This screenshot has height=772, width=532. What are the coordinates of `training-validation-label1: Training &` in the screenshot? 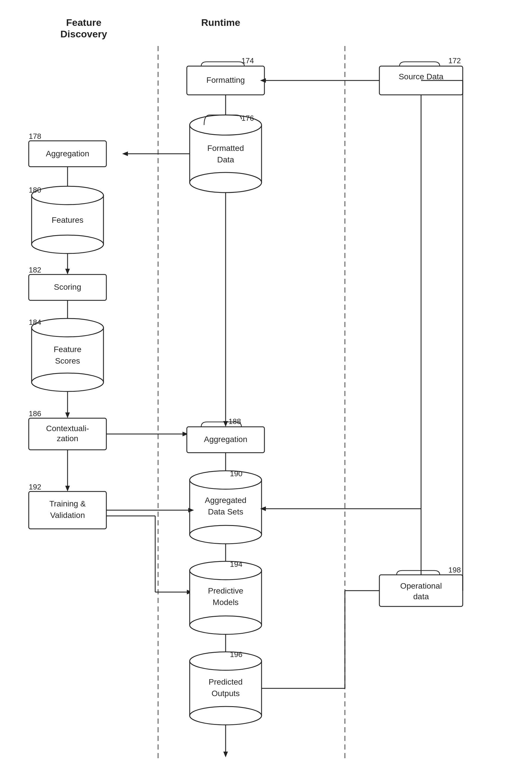 It's located at (68, 504).